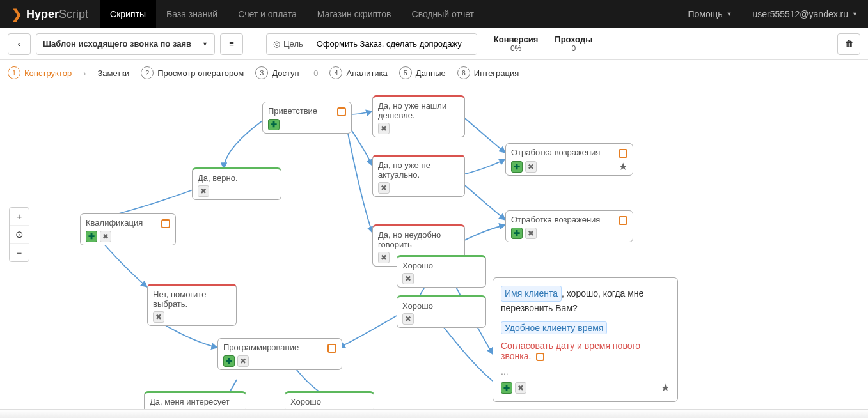 Image resolution: width=868 pixels, height=418 pixels. Describe the element at coordinates (516, 43) in the screenshot. I see `metric-conversion: Конверсия 0%` at that location.